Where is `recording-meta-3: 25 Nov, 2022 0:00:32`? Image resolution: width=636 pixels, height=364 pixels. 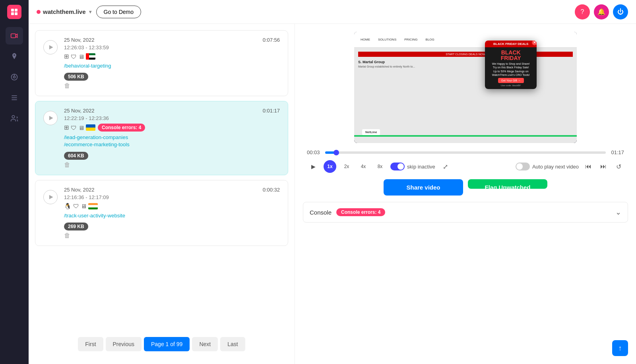 recording-meta-3: 25 Nov, 2022 0:00:32 is located at coordinates (172, 190).